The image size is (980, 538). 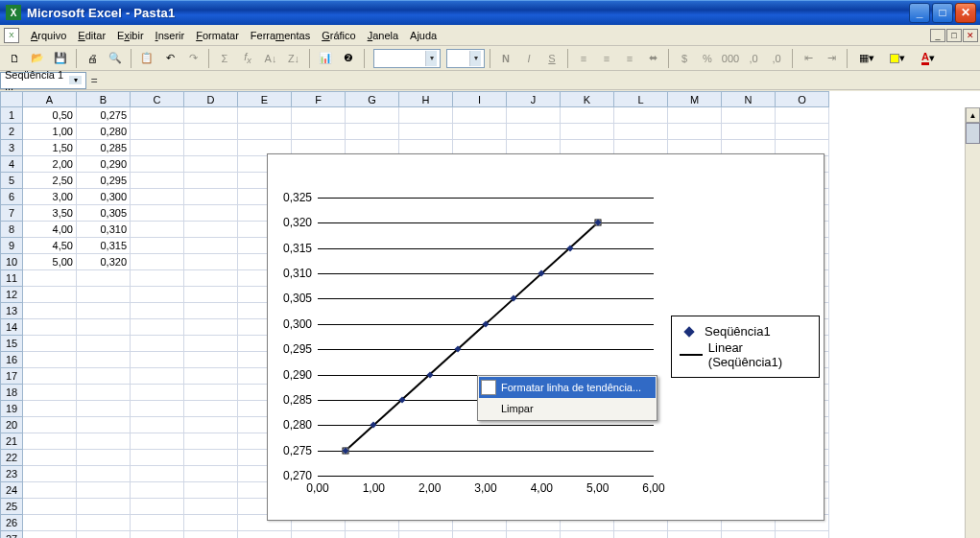 What do you see at coordinates (12, 491) in the screenshot?
I see `row-header-24: 24` at bounding box center [12, 491].